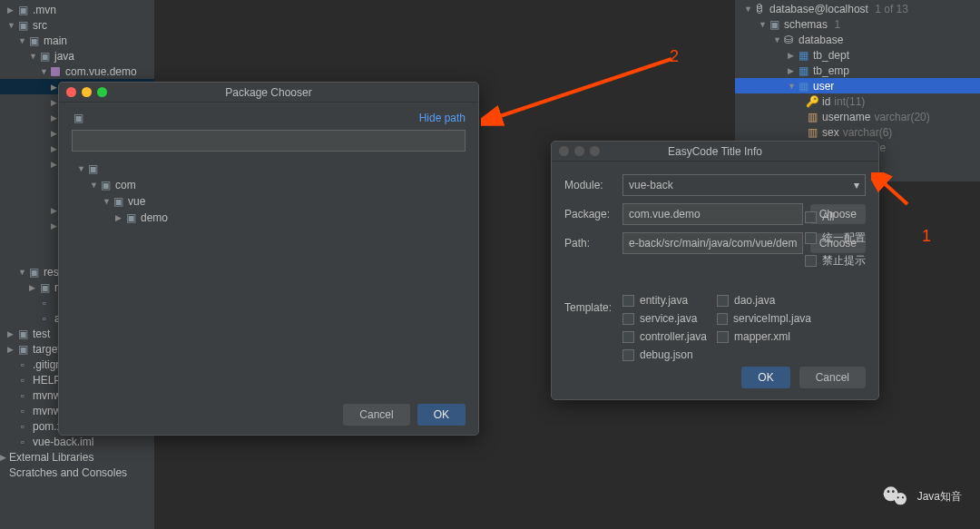  What do you see at coordinates (670, 337) in the screenshot?
I see `template-checkbox: controller.java` at bounding box center [670, 337].